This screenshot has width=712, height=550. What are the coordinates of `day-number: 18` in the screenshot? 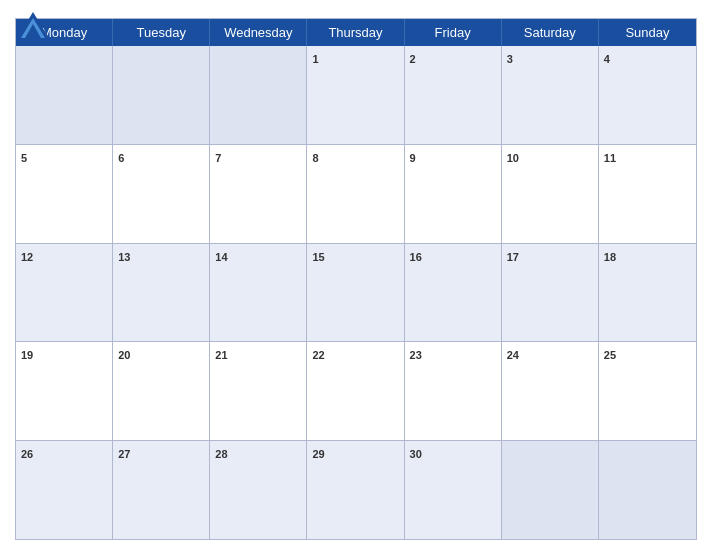 It's located at (610, 257).